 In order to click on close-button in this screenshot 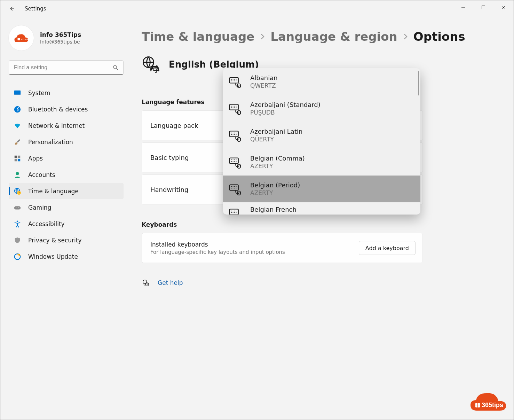, I will do `click(504, 7)`.